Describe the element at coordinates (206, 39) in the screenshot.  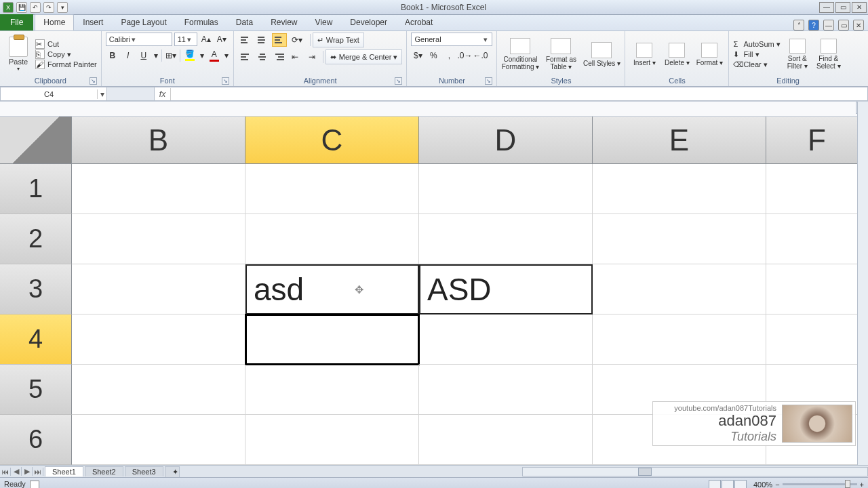
I see `grow-font-button: A▴` at that location.